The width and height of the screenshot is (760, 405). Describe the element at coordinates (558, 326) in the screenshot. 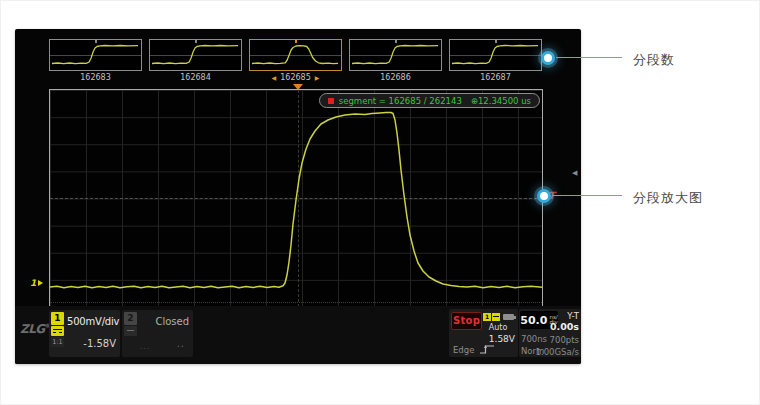

I see `horizontal-offset: 0.00s` at that location.